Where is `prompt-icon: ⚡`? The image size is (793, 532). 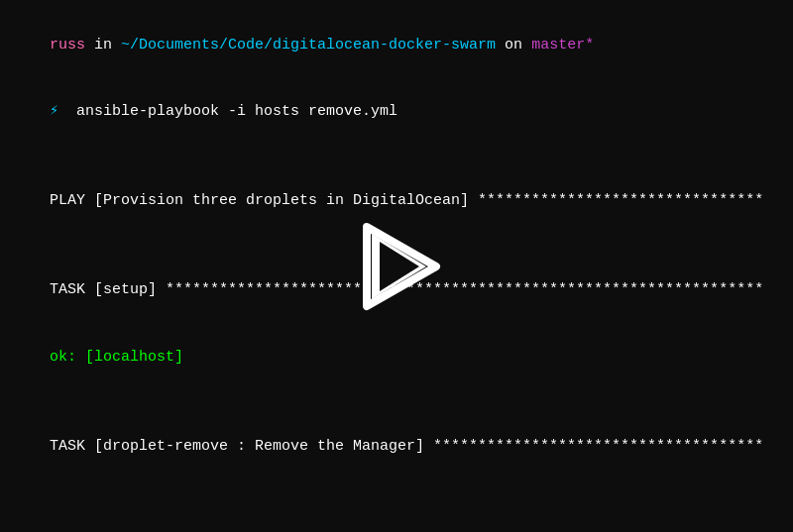
prompt-icon: ⚡ is located at coordinates (54, 111).